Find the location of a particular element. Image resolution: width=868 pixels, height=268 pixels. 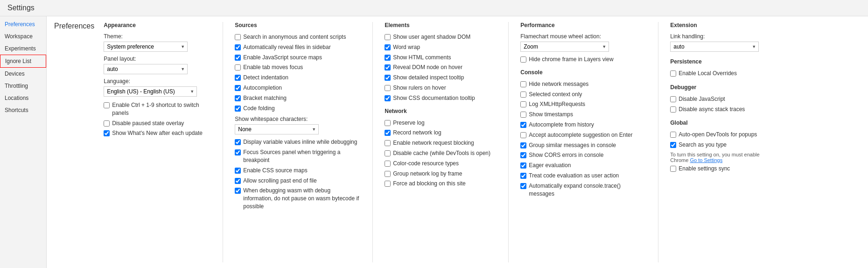

sources-title: Sources is located at coordinates (298, 25).